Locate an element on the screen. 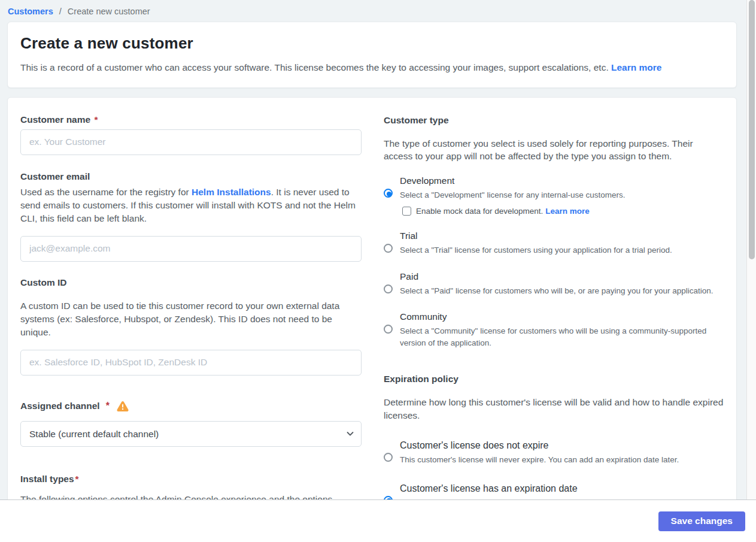  breadcrumb: Customers / Create new customer is located at coordinates (374, 8).